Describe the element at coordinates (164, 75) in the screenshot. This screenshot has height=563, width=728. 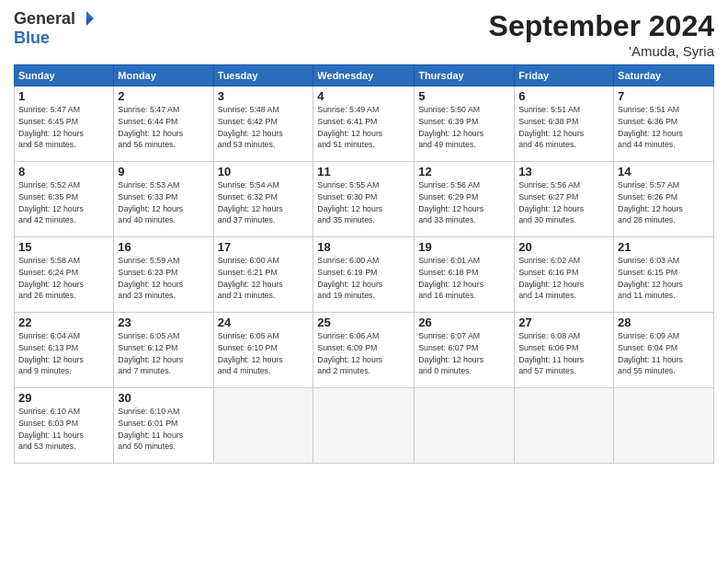
I see `header-monday: Monday` at that location.